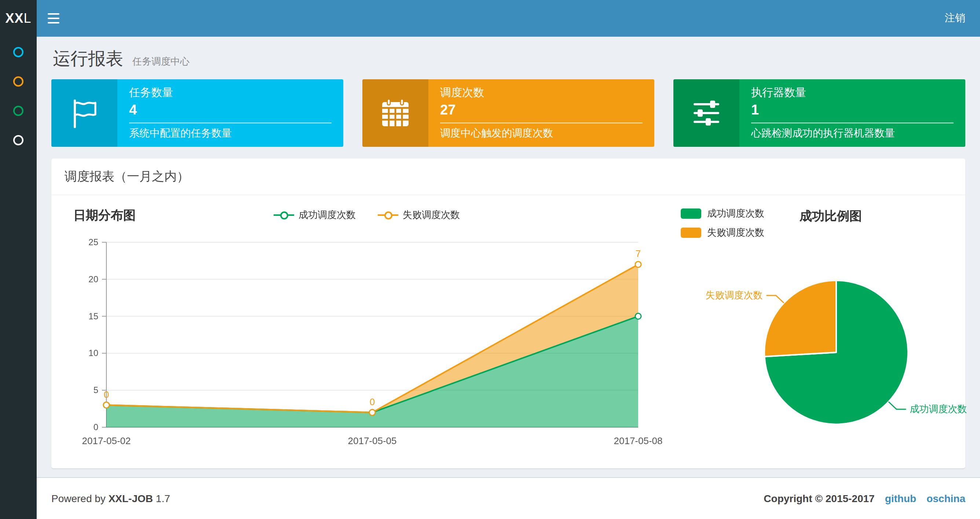 This screenshot has width=980, height=519. Describe the element at coordinates (93, 242) in the screenshot. I see `svg-text: 25` at that location.